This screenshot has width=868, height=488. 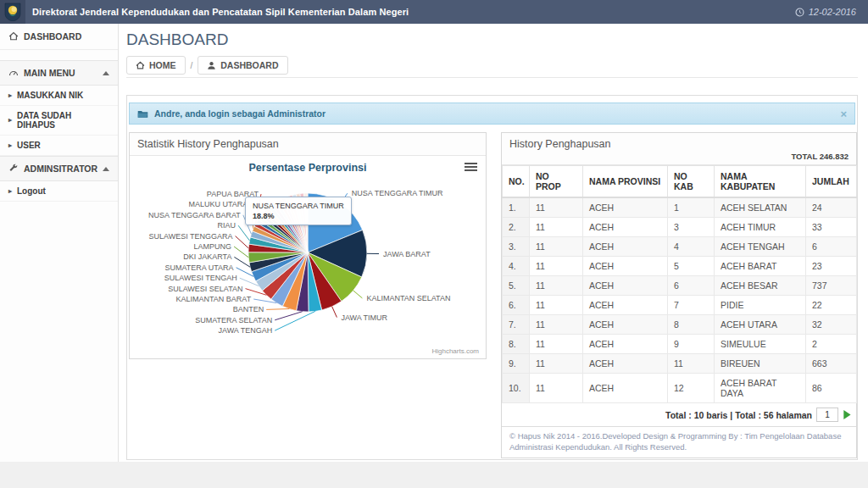 I want to click on table-cell: 24, so click(x=832, y=208).